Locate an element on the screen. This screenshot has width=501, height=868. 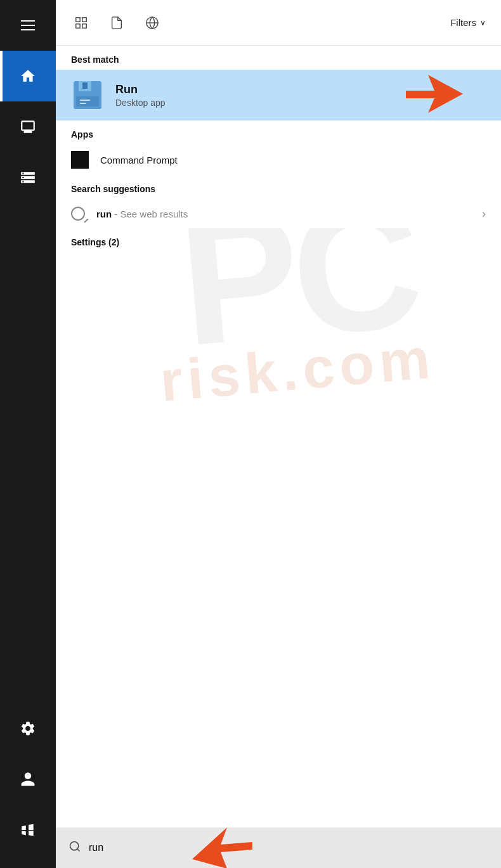
sidebar-item-server is located at coordinates (28, 178).